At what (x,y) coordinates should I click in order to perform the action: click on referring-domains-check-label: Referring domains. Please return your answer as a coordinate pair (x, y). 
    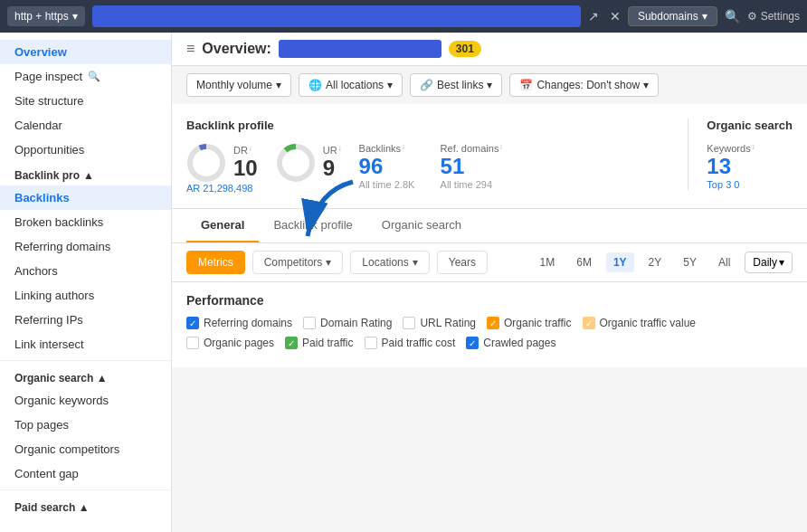
    Looking at the image, I should click on (248, 323).